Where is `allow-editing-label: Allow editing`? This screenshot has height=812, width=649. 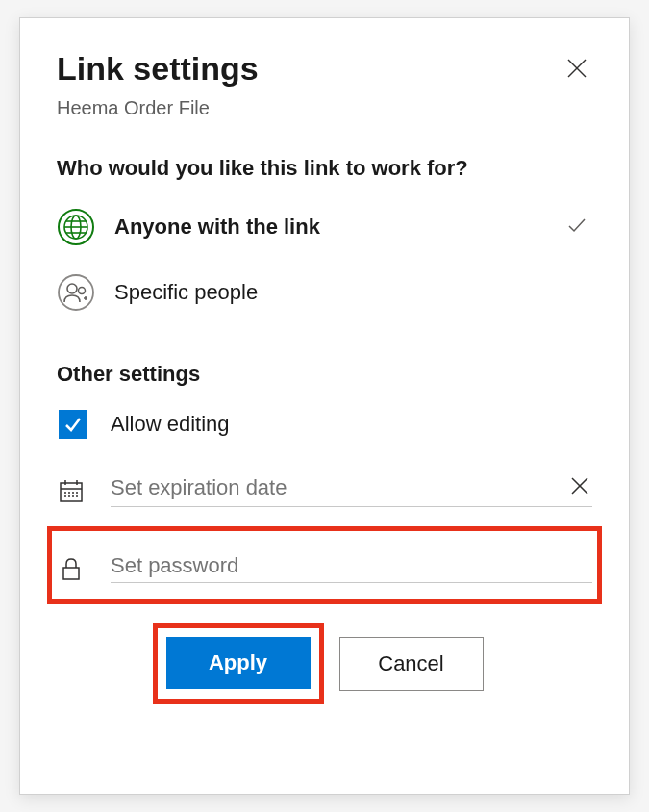
allow-editing-label: Allow editing is located at coordinates (170, 424).